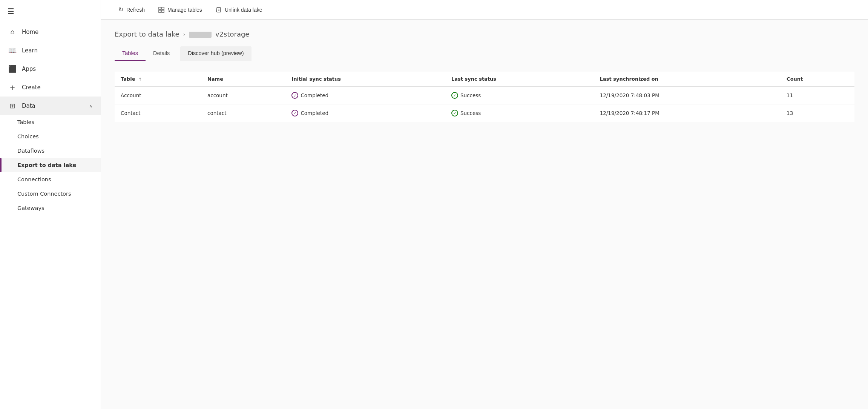  Describe the element at coordinates (244, 79) in the screenshot. I see `column-header-name: Name` at that location.